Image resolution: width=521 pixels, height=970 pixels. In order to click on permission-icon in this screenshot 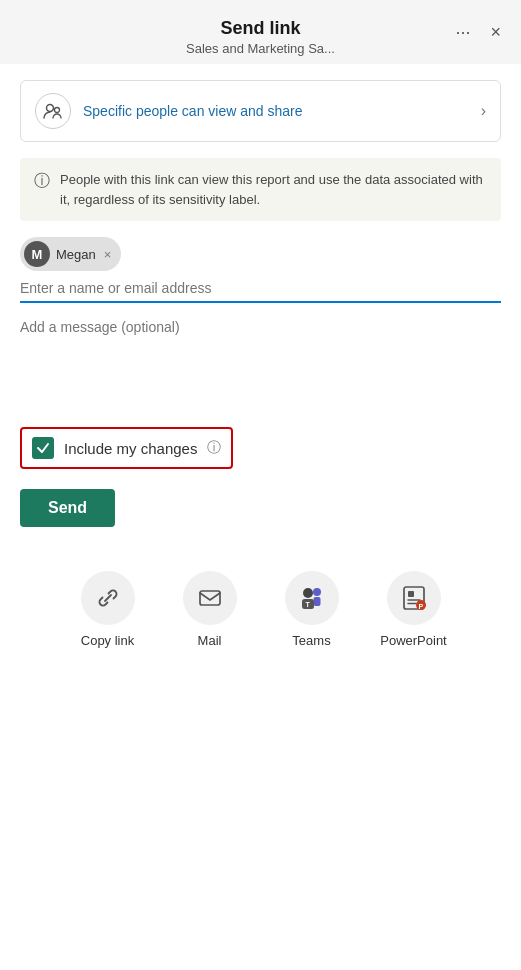, I will do `click(53, 111)`.